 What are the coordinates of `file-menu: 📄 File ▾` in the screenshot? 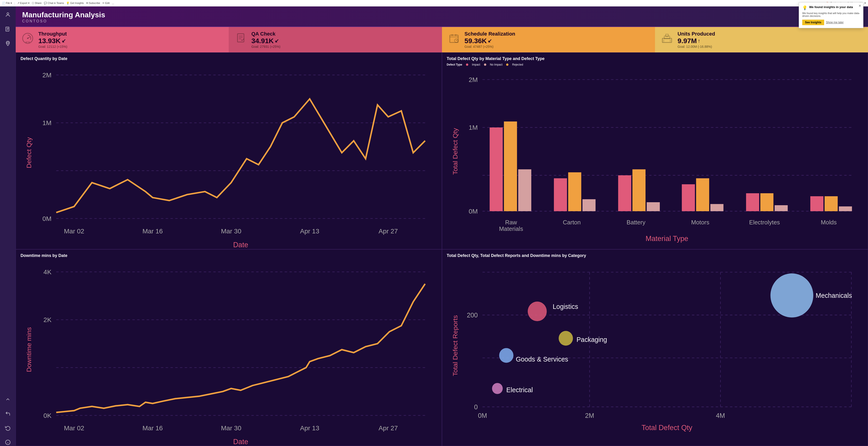 It's located at (7, 3).